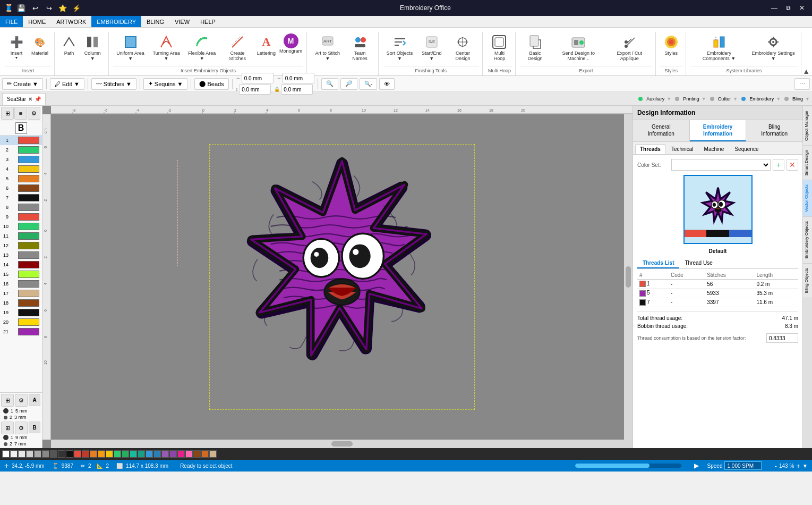  What do you see at coordinates (22, 84) in the screenshot?
I see `create-dropdown: ✏ Create ▼` at bounding box center [22, 84].